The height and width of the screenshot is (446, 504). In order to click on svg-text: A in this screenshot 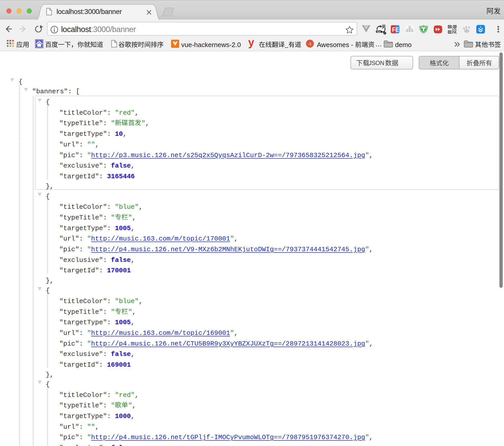, I will do `click(310, 44)`.